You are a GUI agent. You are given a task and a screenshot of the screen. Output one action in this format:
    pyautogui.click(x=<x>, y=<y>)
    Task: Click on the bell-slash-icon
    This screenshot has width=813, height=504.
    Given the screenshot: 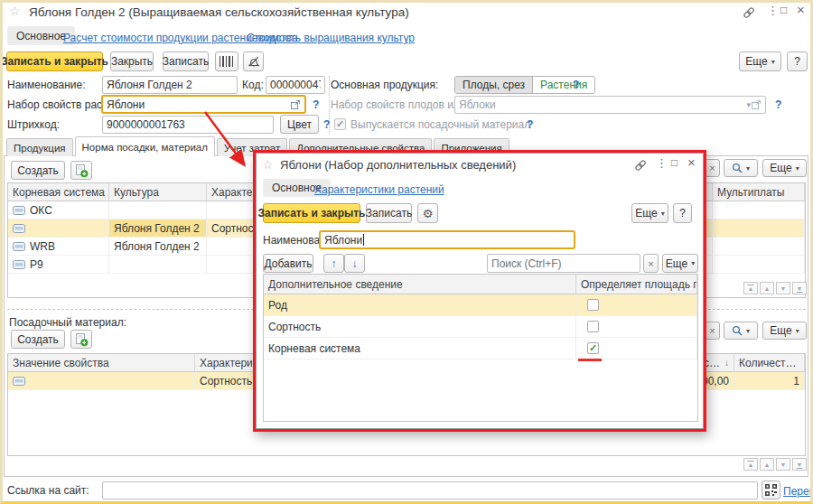 What is the action you would take?
    pyautogui.click(x=254, y=61)
    